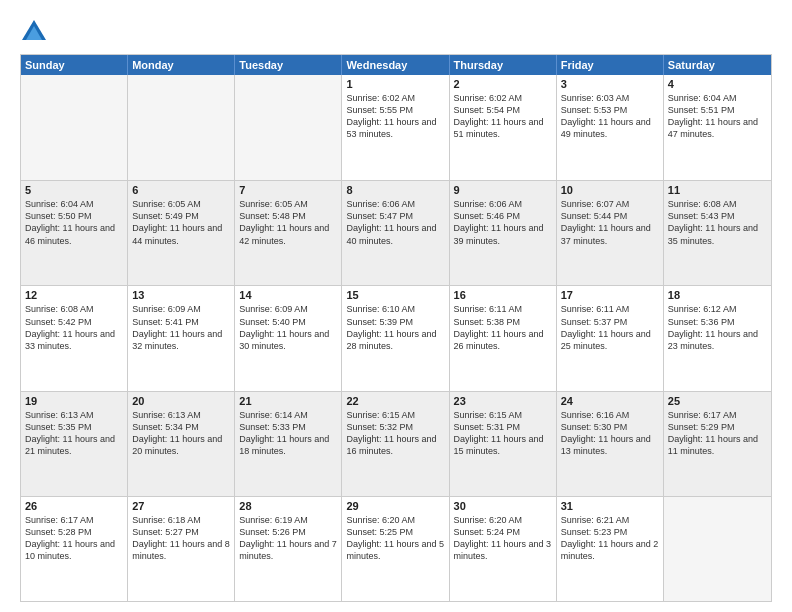 This screenshot has width=792, height=612. What do you see at coordinates (610, 222) in the screenshot?
I see `cell-info: Sunrise: 6:07 AM Sunset: 5:44 PM Dayligh…` at bounding box center [610, 222].